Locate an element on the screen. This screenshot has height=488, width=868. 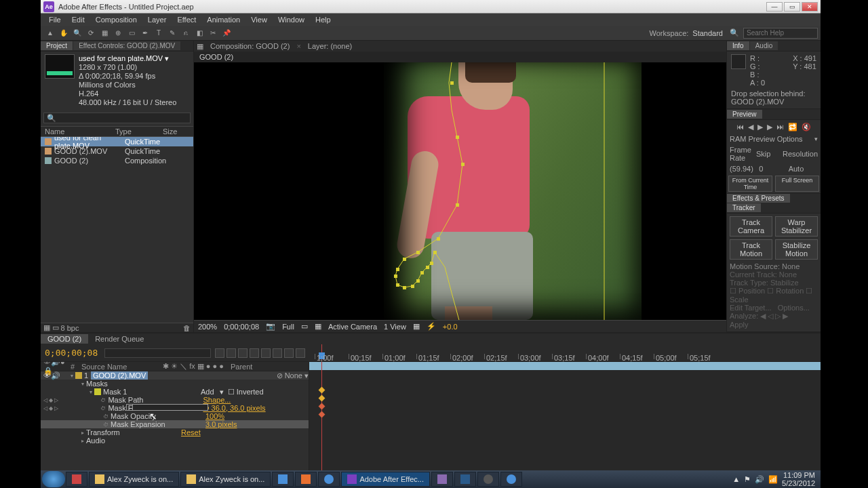
draft3d-icon is located at coordinates (231, 353).